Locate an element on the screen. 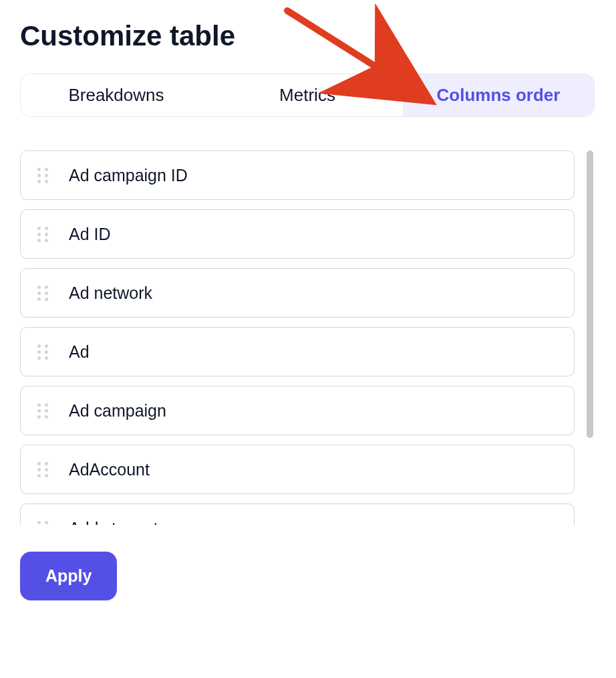 This screenshot has height=678, width=616. tabs: Breakdowns Metrics Columns order is located at coordinates (307, 95).